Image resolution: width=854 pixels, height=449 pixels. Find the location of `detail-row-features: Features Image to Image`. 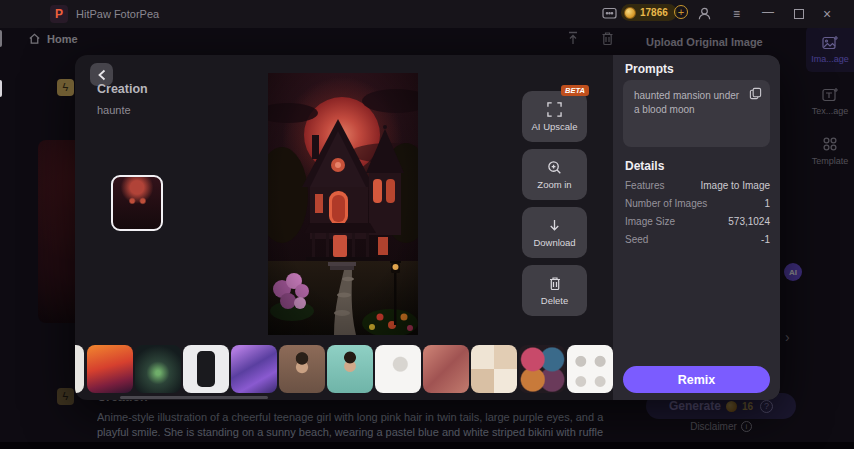

detail-row-features: Features Image to Image is located at coordinates (698, 185).